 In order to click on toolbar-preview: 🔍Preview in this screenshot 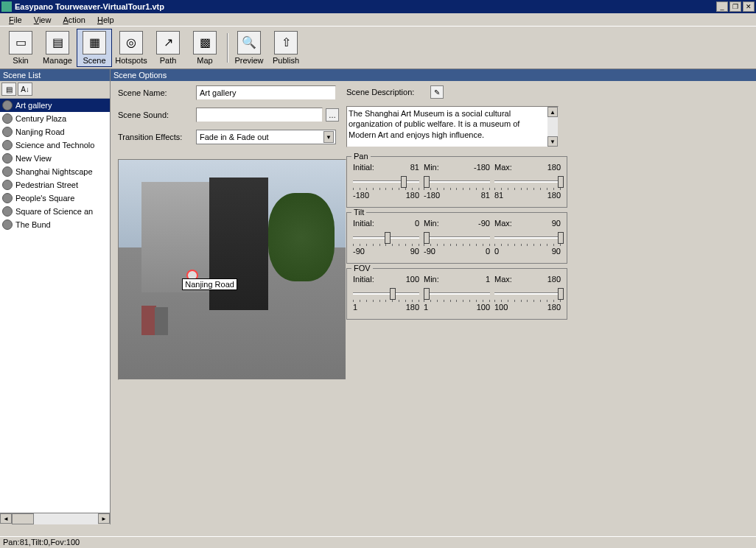, I will do `click(249, 48)`.